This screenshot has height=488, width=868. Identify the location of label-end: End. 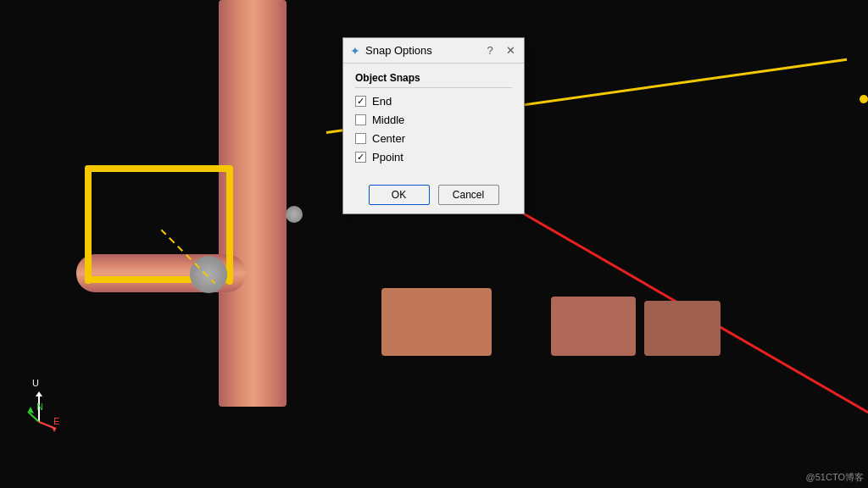
(381, 102).